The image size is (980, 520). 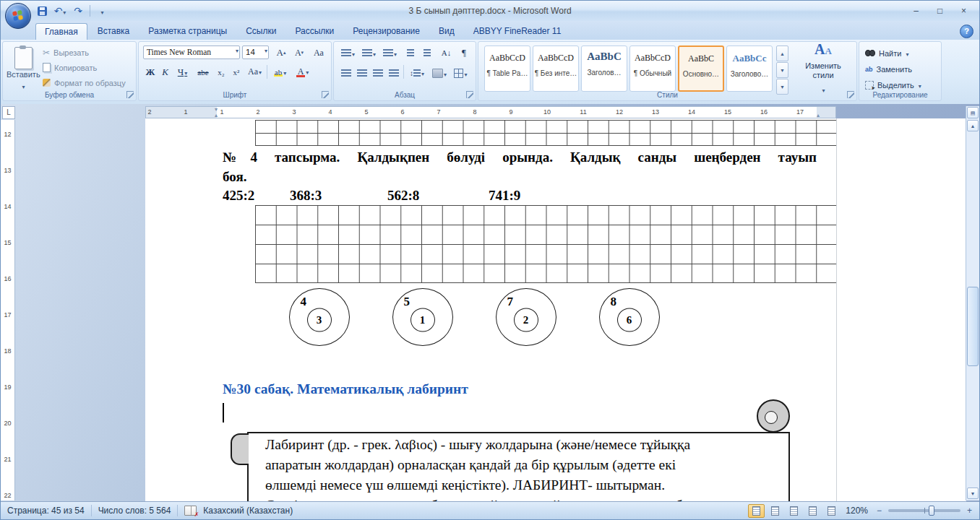 What do you see at coordinates (130, 95) in the screenshot?
I see `clipboard-dialog-launcher-icon` at bounding box center [130, 95].